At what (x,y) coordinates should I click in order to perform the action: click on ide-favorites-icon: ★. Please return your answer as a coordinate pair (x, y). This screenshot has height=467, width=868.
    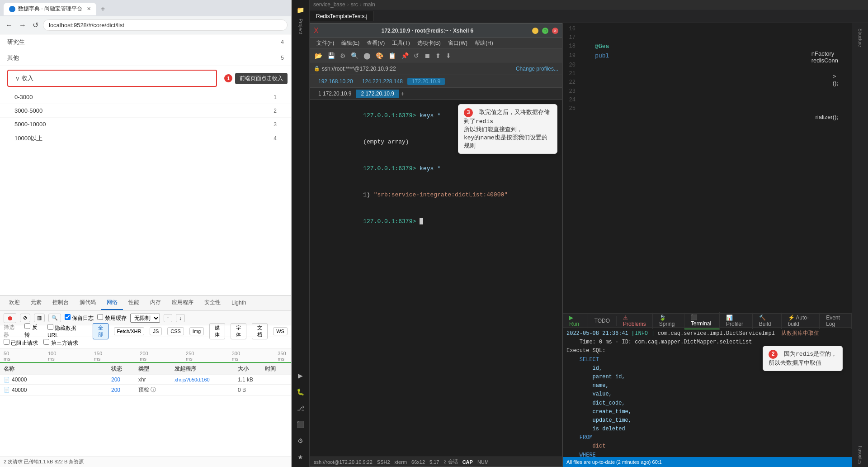
    Looking at the image, I should click on (301, 457).